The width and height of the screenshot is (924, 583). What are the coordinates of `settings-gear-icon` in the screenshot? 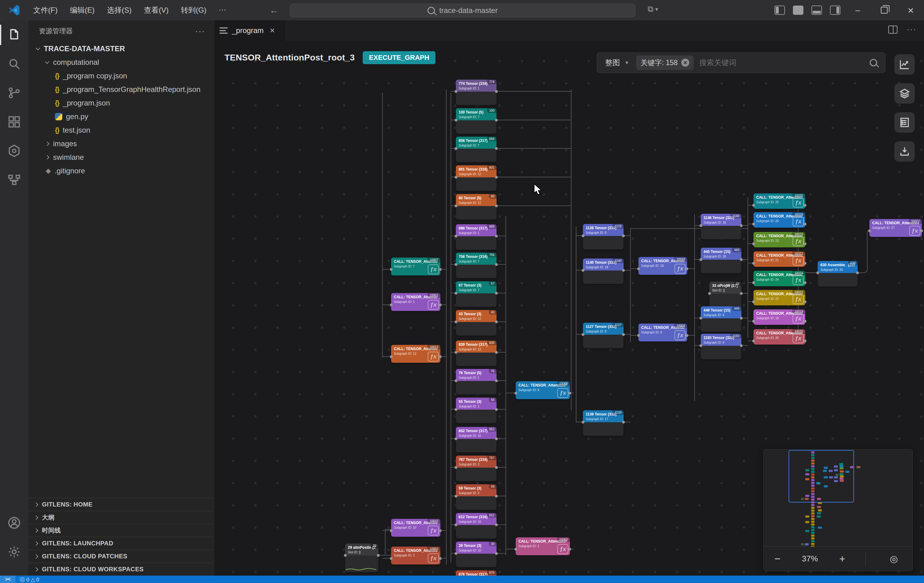 It's located at (14, 552).